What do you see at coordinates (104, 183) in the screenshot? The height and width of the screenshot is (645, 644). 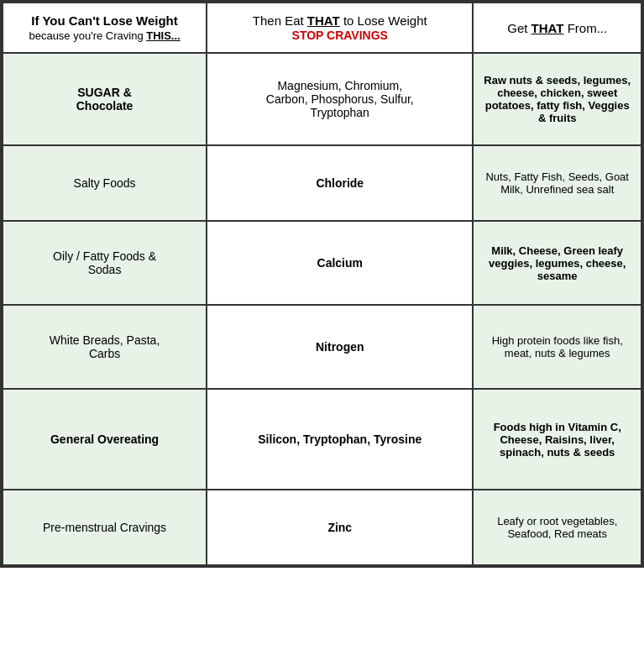 I see `craving-cell: Salty Foods` at bounding box center [104, 183].